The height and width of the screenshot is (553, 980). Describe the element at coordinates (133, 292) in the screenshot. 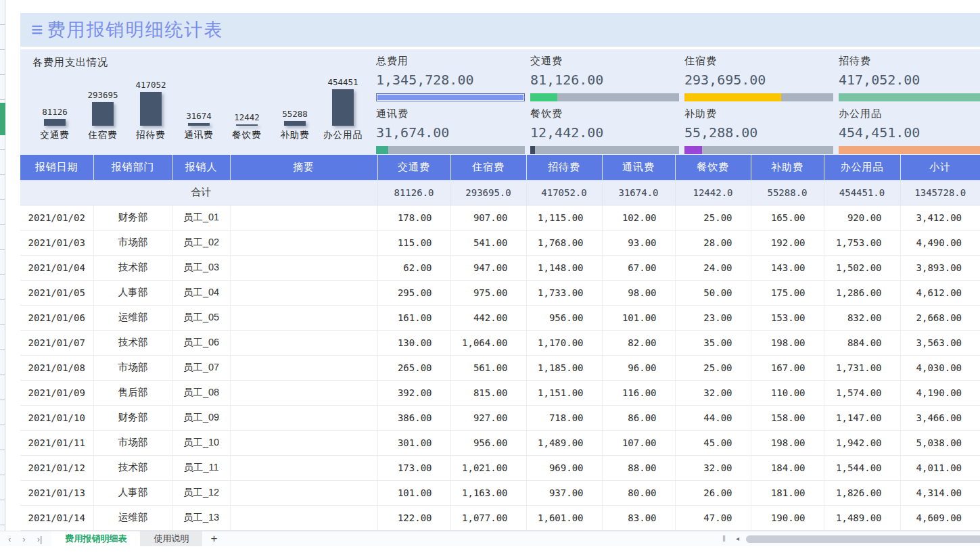

I see `cell-department: 人事部` at that location.